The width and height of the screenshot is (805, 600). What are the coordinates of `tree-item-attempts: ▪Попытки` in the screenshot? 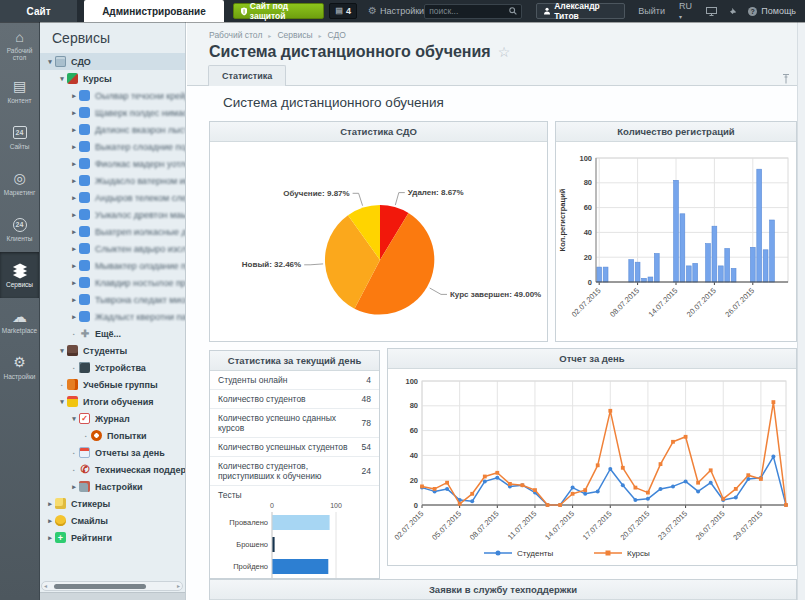 It's located at (112, 436).